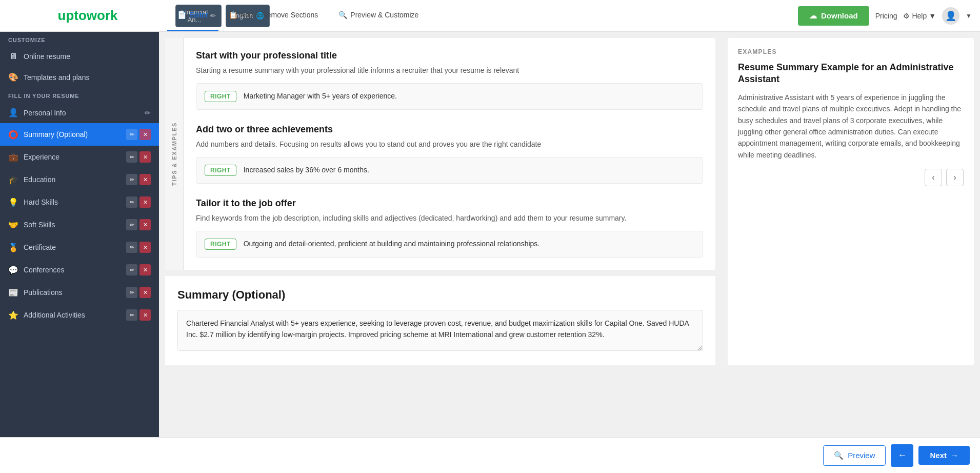 The height and width of the screenshot is (473, 980). What do you see at coordinates (919, 16) in the screenshot?
I see `help-label: Help` at bounding box center [919, 16].